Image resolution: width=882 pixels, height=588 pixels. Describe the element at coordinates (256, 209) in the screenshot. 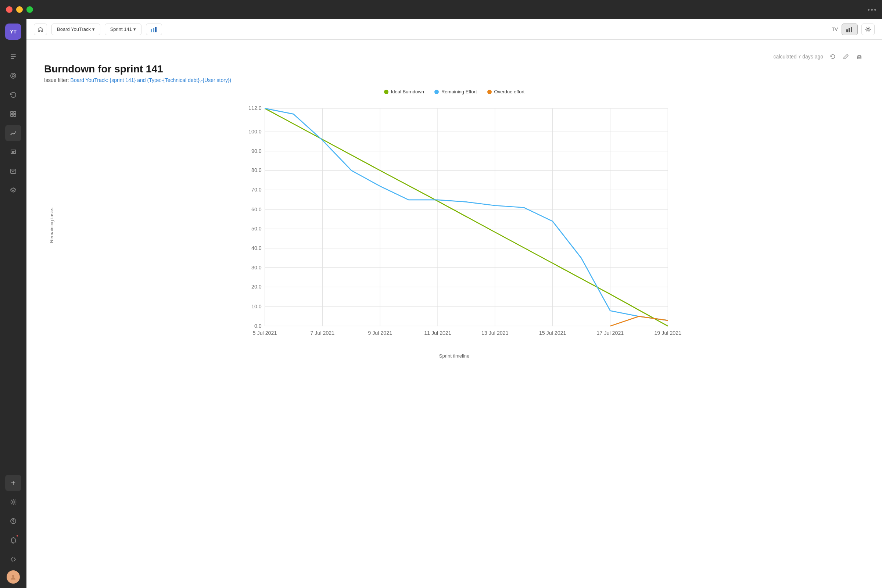

I see `svg-text: 60.0` at that location.